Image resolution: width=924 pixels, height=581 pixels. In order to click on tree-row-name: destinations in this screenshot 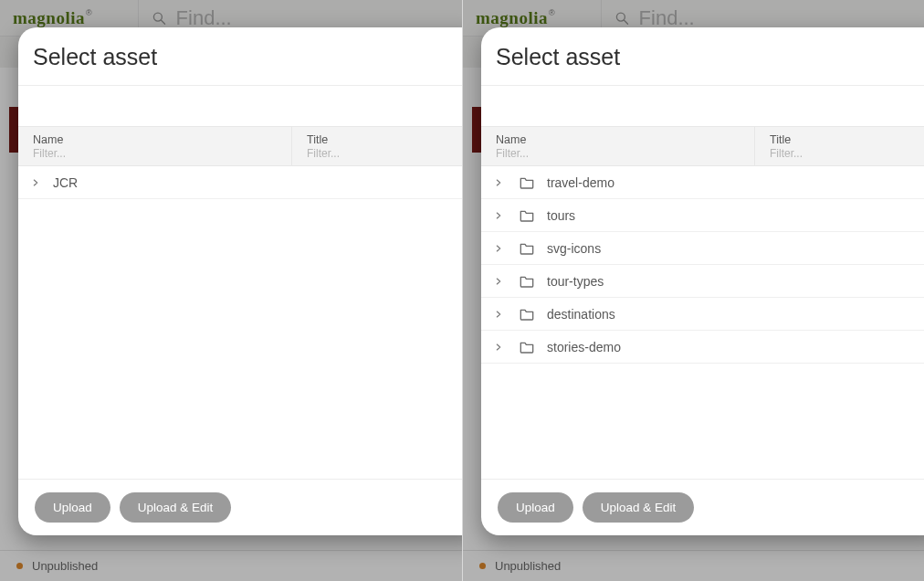, I will do `click(581, 314)`.